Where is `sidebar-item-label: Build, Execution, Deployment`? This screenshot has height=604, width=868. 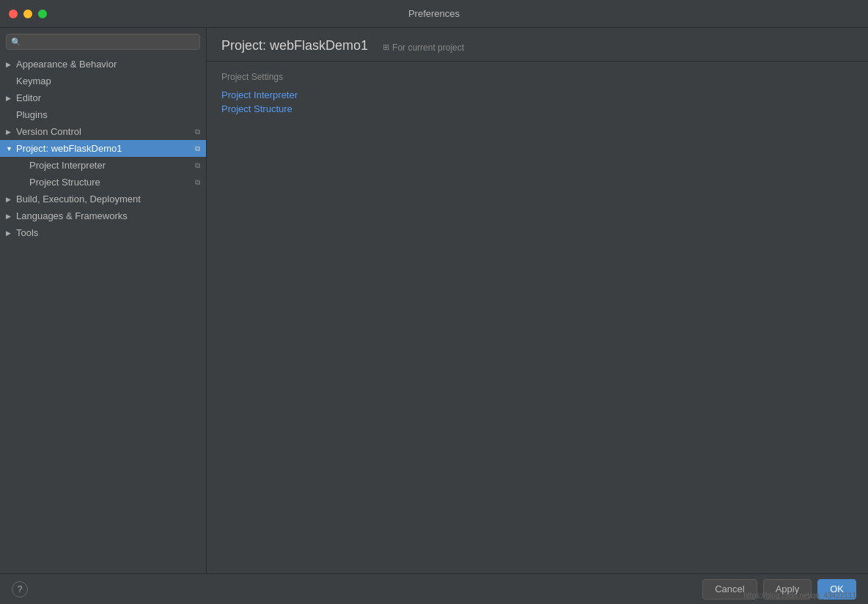 sidebar-item-label: Build, Execution, Deployment is located at coordinates (108, 199).